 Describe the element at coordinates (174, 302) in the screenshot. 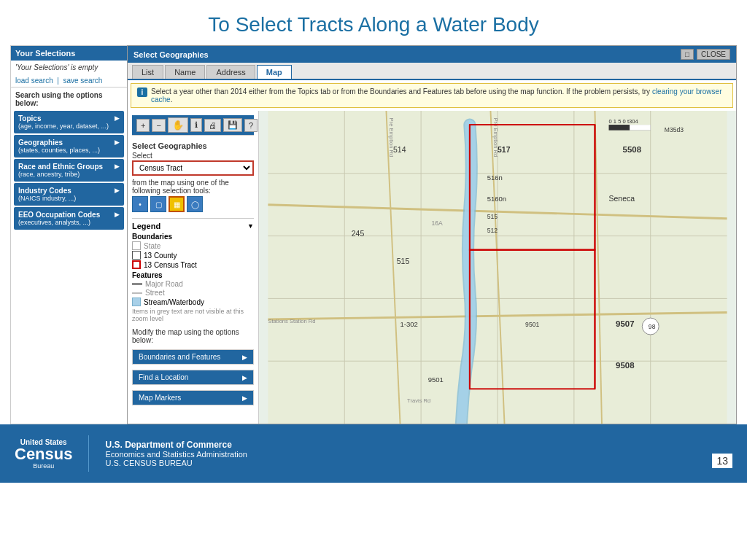

I see `legend-stream-label: Stream/Waterbody` at that location.